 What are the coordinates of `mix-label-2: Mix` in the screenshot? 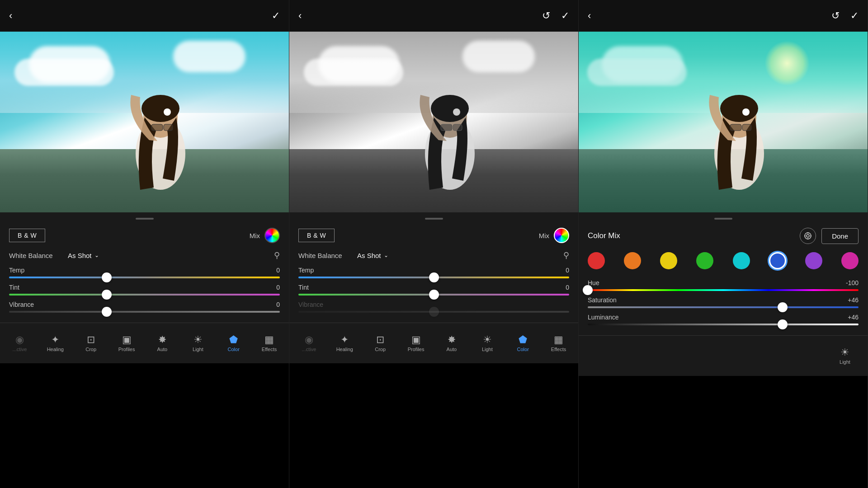 It's located at (544, 236).